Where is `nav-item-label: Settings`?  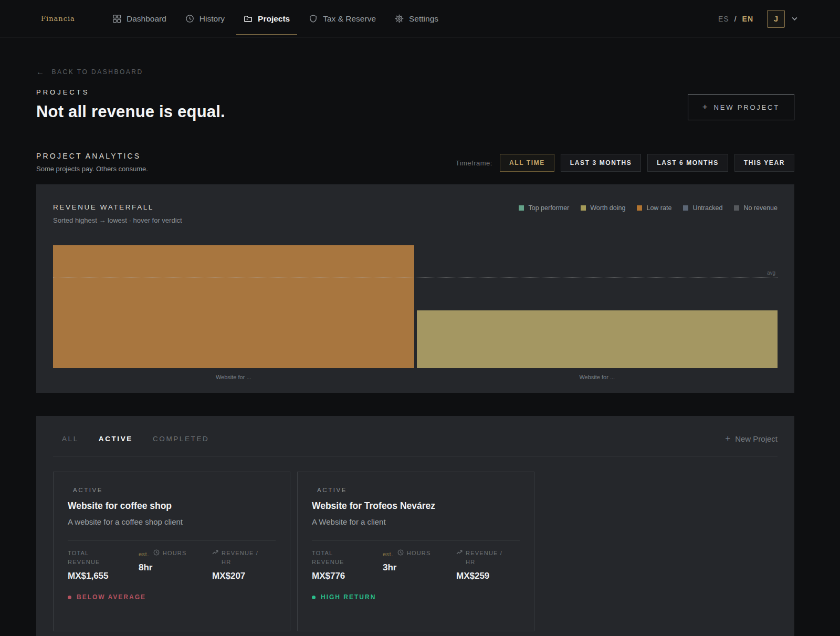
nav-item-label: Settings is located at coordinates (424, 19).